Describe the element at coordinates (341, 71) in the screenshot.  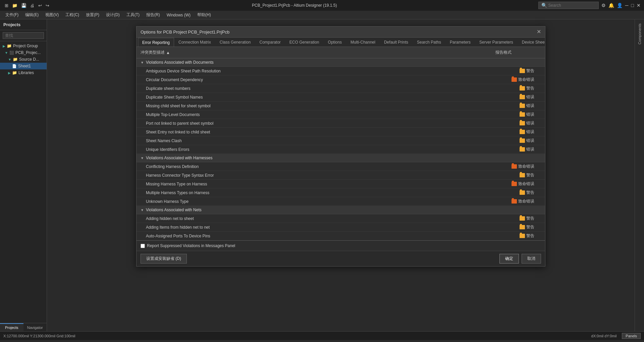
I see `violation-row: Ambiguous Device Sheet Path Resolution 警…` at that location.